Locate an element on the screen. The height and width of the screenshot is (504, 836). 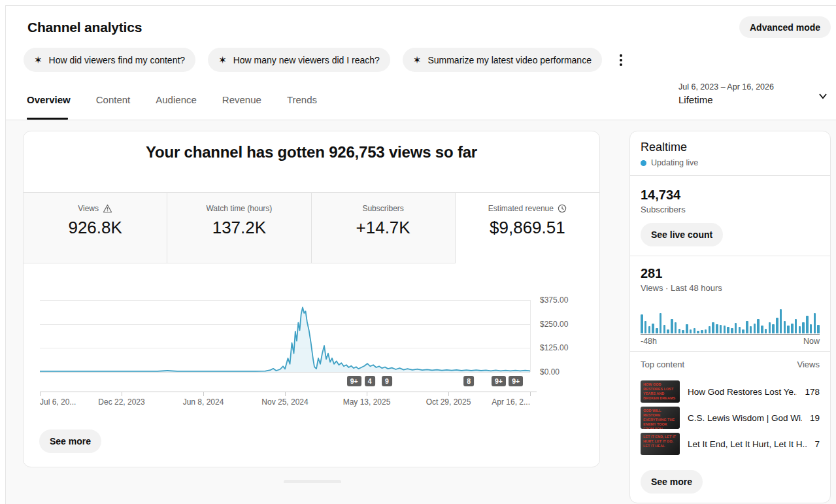
y-axis-label: $0.00 is located at coordinates (563, 372).